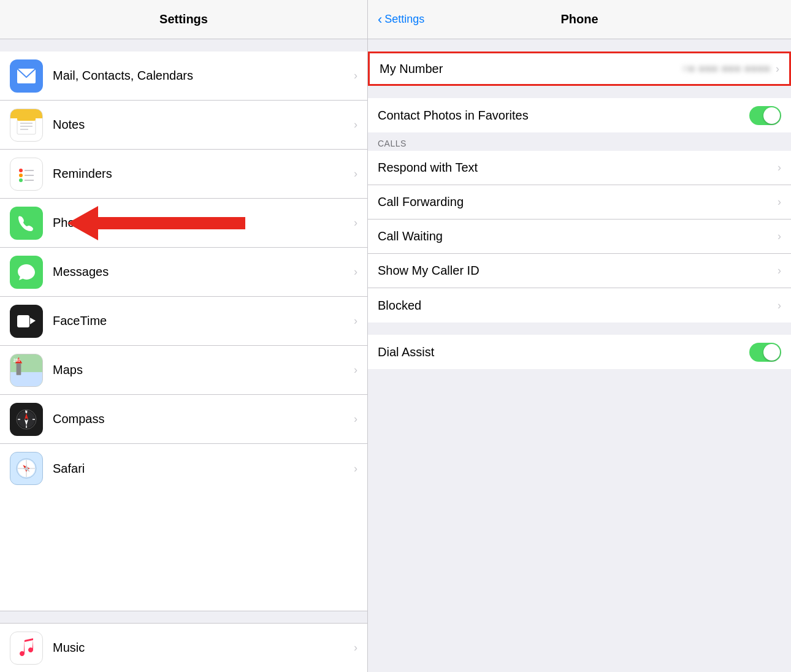 The height and width of the screenshot is (672, 791). Describe the element at coordinates (579, 305) in the screenshot. I see `blocked-row: Blocked ›` at that location.